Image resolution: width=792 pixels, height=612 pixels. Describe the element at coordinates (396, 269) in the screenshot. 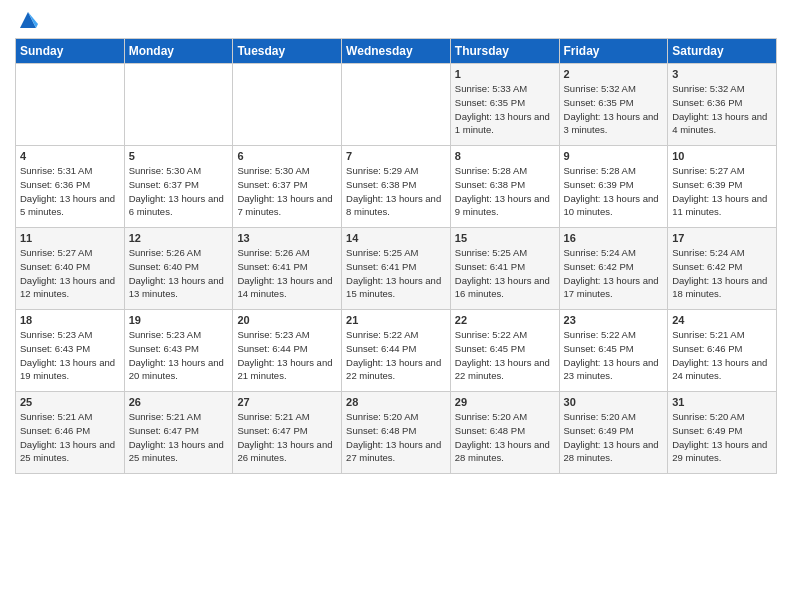

I see `calendar-cell: 14Sunrise: 5:25 AM Sunset: 6:41 PM Dayli…` at that location.